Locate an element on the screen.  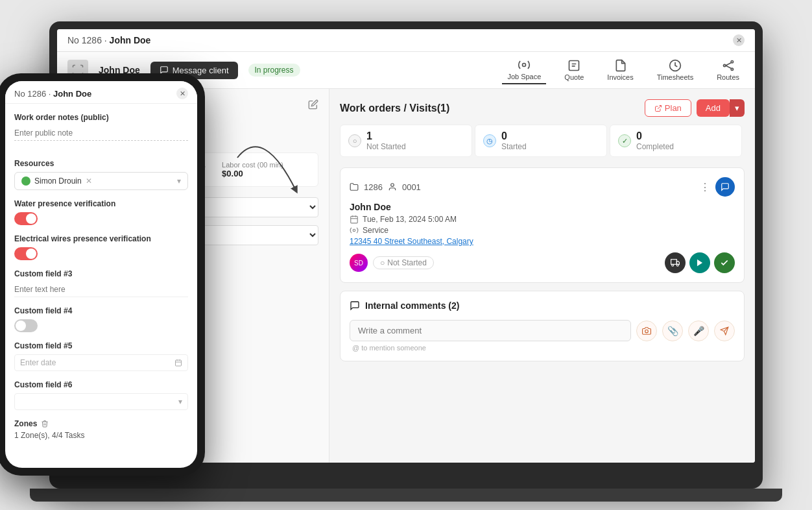
wo-action-play-button is located at coordinates (700, 263).